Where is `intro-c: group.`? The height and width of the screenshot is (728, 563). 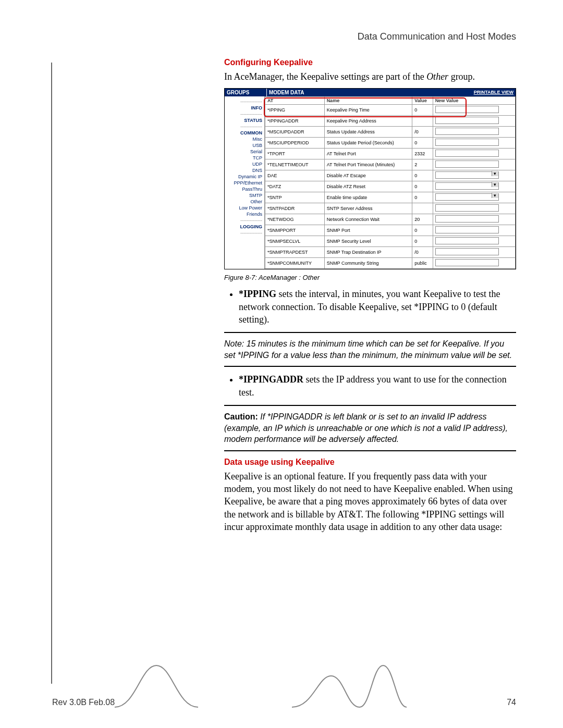
intro-c: group. is located at coordinates (462, 77).